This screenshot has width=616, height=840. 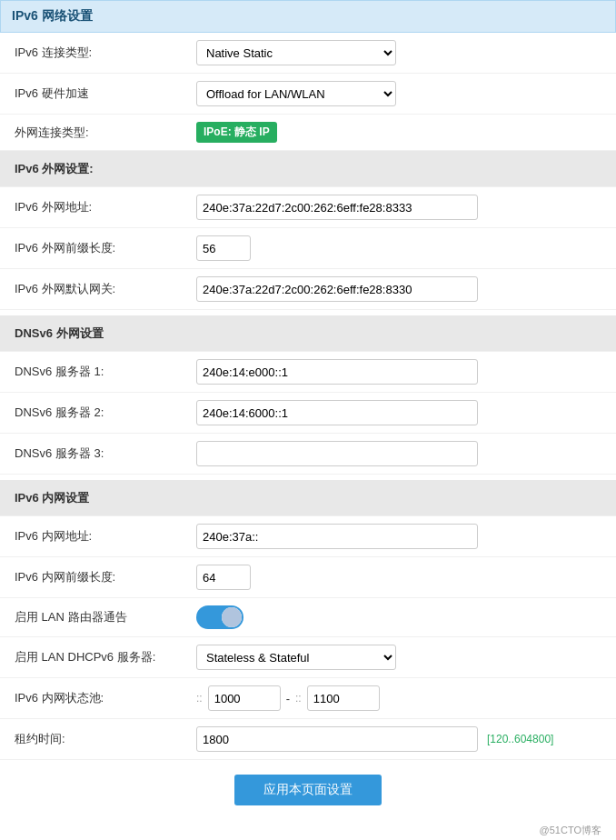 What do you see at coordinates (288, 698) in the screenshot?
I see `pool-dash: -` at bounding box center [288, 698].